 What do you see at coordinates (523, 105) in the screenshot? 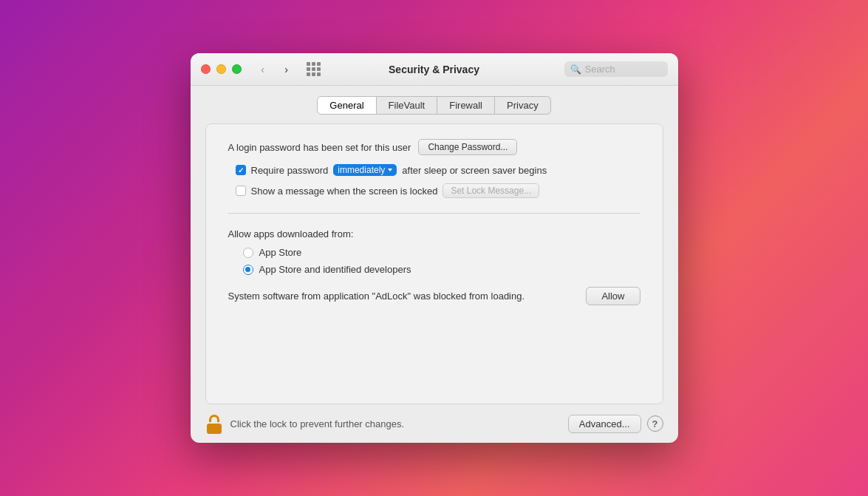
I see `tab-privacy: Privacy` at bounding box center [523, 105].